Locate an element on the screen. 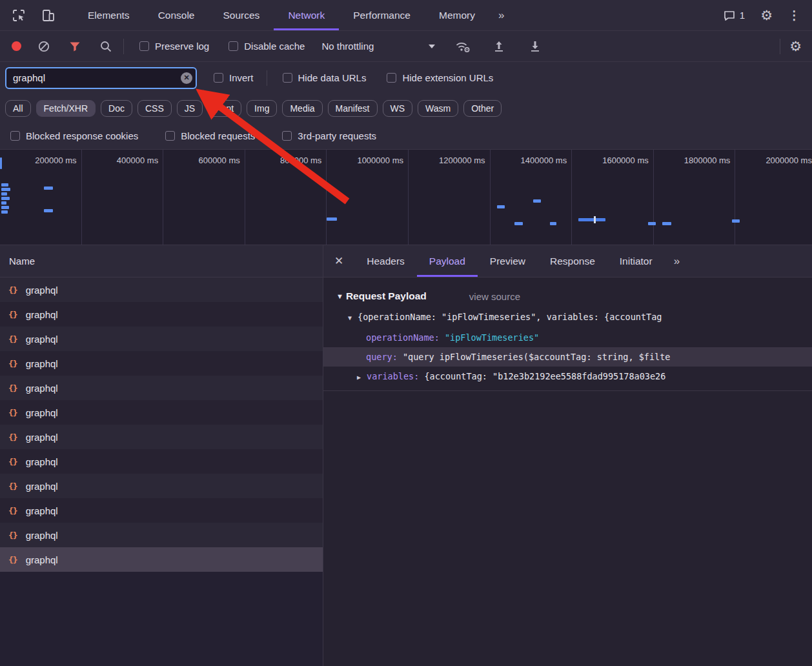 Image resolution: width=812 pixels, height=666 pixels. payload-entry-variables: ▶variables{accountTag: "b12e3b2192ee5588… is located at coordinates (568, 377).